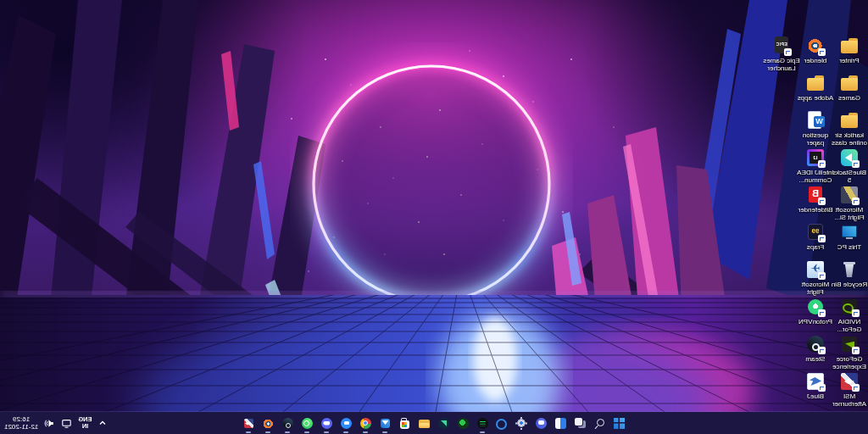 Image resolution: width=868 pixels, height=434 pixels. What do you see at coordinates (849, 353) in the screenshot?
I see `desktop-icon-geforce-experience: GeForce Experience` at bounding box center [849, 353].